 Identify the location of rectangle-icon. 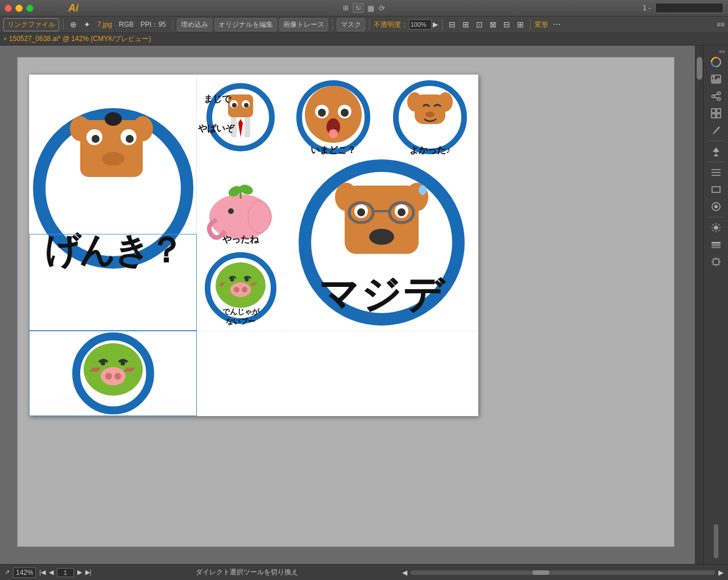
(716, 190).